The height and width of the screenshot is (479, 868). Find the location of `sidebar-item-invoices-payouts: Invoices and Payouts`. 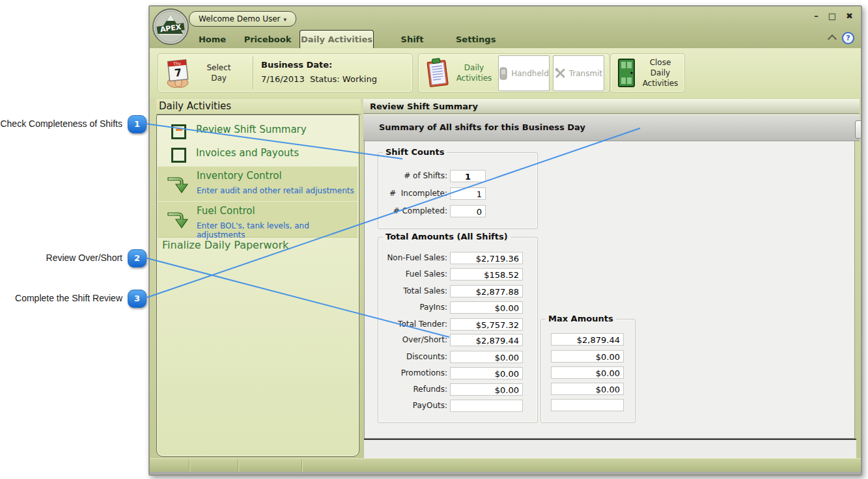

sidebar-item-invoices-payouts: Invoices and Payouts is located at coordinates (258, 155).